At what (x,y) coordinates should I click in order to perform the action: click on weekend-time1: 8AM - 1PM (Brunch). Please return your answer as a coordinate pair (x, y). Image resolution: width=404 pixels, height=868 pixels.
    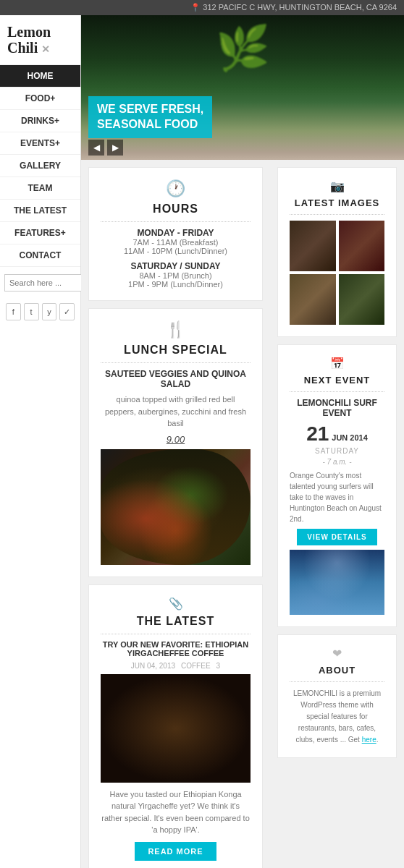
    Looking at the image, I should click on (175, 276).